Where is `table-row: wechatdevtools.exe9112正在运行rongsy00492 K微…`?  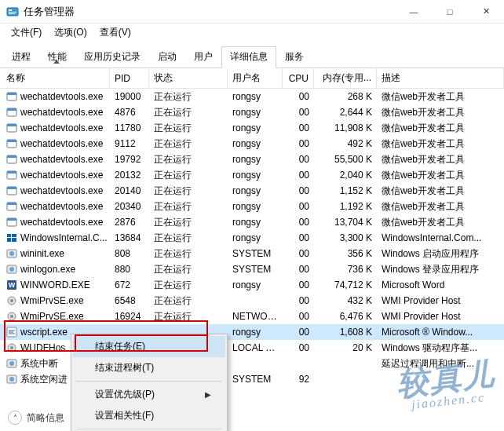 table-row: wechatdevtools.exe9112正在运行rongsy00492 K微… is located at coordinates (252, 144).